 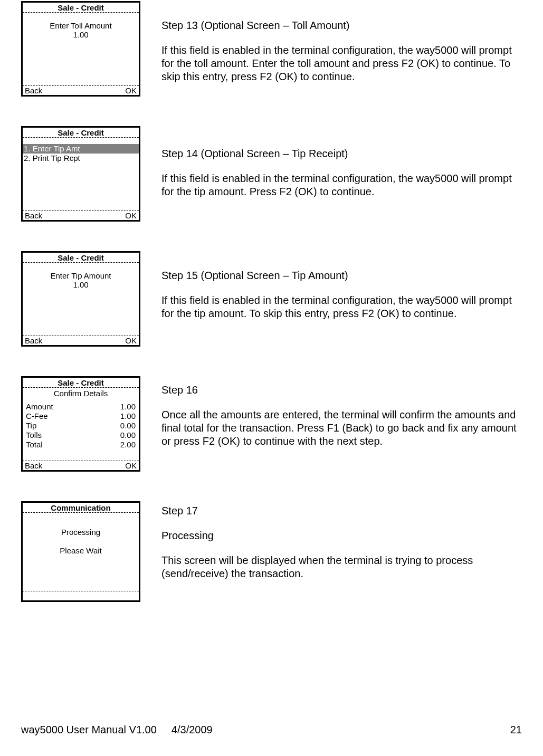 What do you see at coordinates (81, 416) in the screenshot?
I see `row-cfee: C-Fee1.00` at bounding box center [81, 416].